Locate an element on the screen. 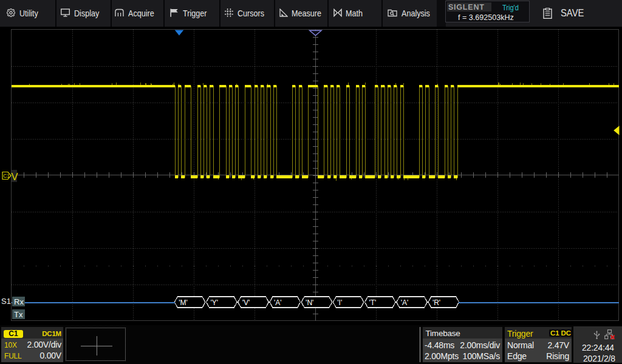 The image size is (622, 364). svg-text: C1 is located at coordinates (6, 176).